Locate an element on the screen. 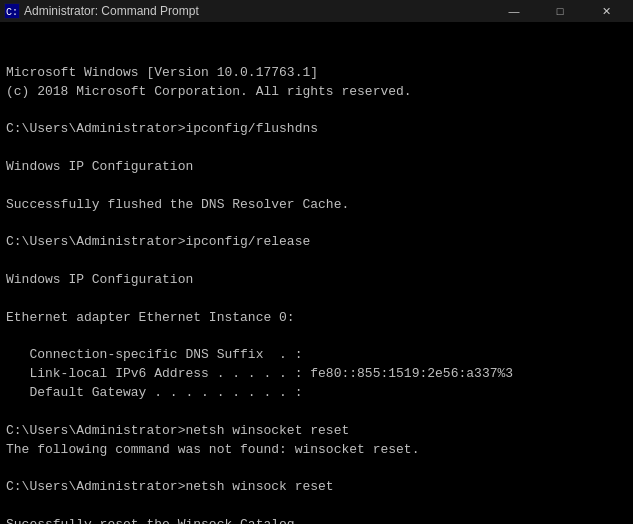  cmd-icon: C: is located at coordinates (12, 11).